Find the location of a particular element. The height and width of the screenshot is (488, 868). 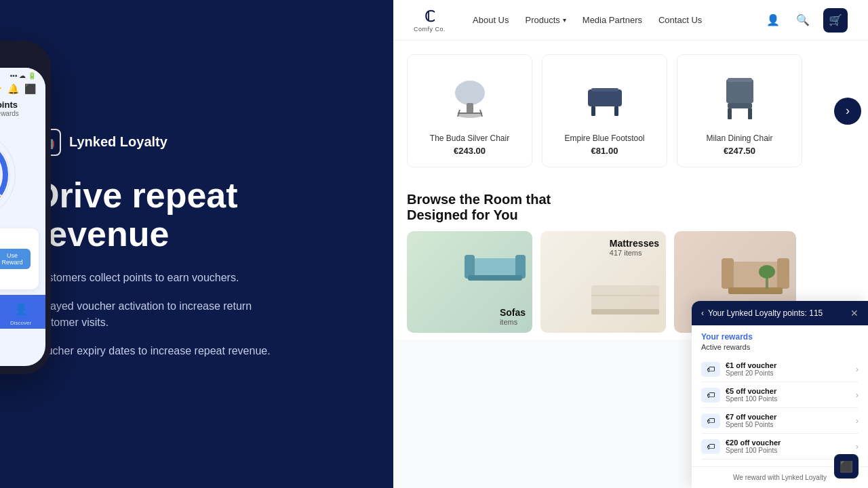

reward-info-1: €1 off voucher Spent 20 Points is located at coordinates (788, 369).